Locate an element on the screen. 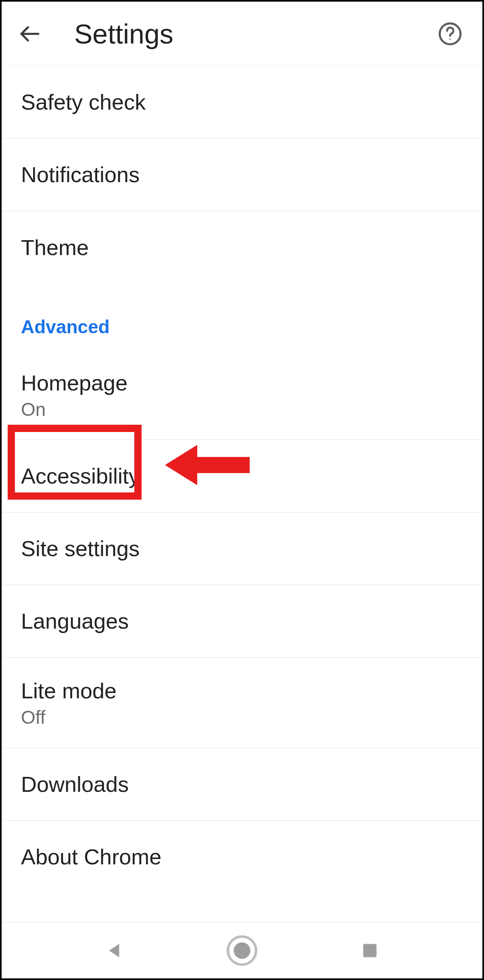 This screenshot has width=484, height=980. settings-item-languages: Languages is located at coordinates (242, 621).